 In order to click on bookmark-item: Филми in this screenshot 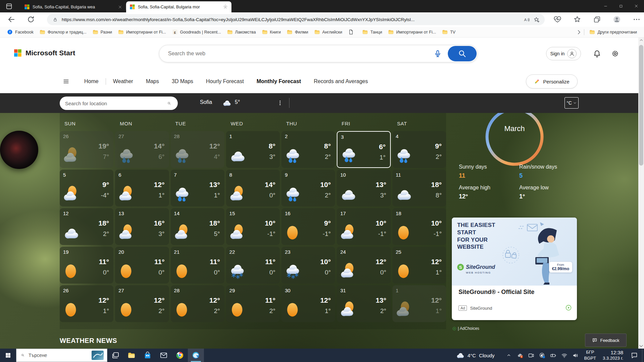, I will do `click(297, 32)`.